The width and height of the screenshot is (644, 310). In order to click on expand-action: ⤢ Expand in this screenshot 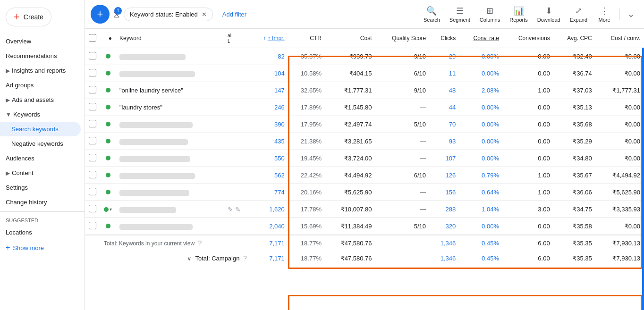, I will do `click(579, 14)`.